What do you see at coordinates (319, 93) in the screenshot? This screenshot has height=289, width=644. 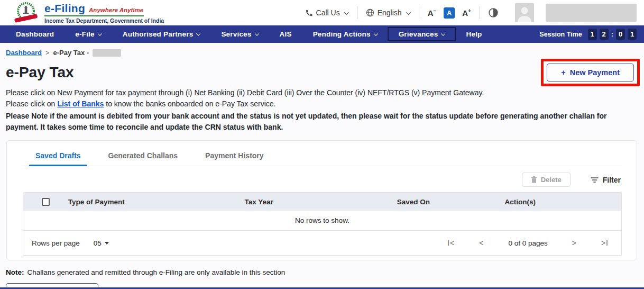 I see `description-line-1: Please click on New Payment for tax paym…` at bounding box center [319, 93].